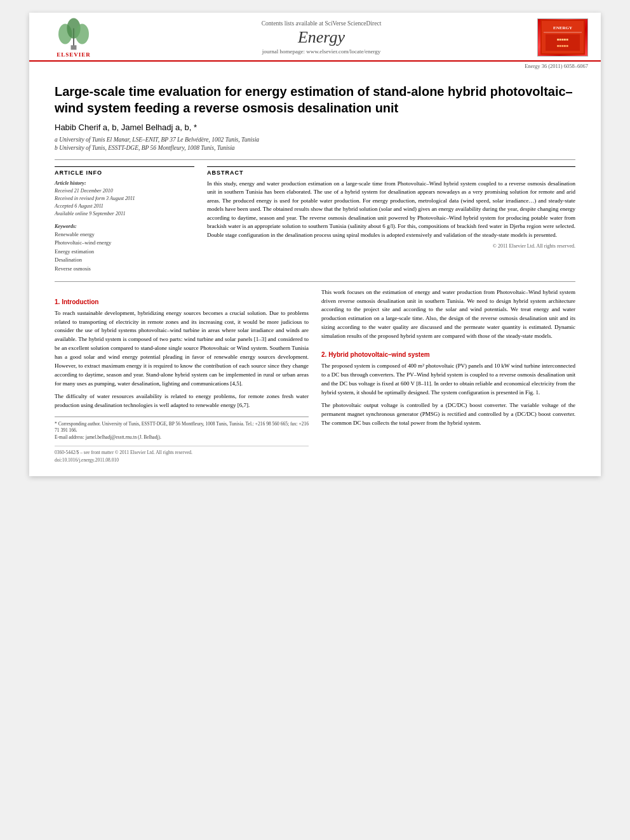  I want to click on section2-title: 2. Hybrid photovoltaic–wind system, so click(448, 354).